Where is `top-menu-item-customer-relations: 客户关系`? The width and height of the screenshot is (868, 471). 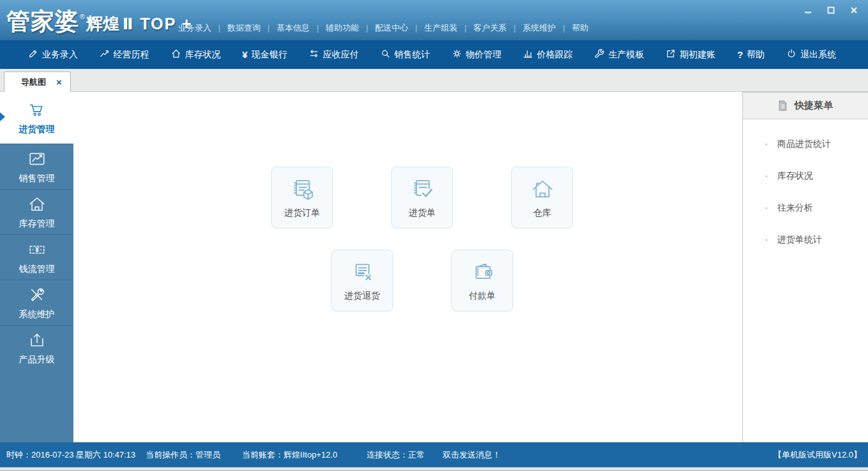 top-menu-item-customer-relations: 客户关系 is located at coordinates (490, 28).